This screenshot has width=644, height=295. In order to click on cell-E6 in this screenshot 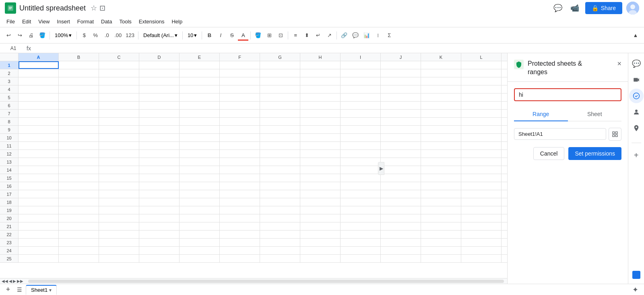, I will do `click(200, 106)`.